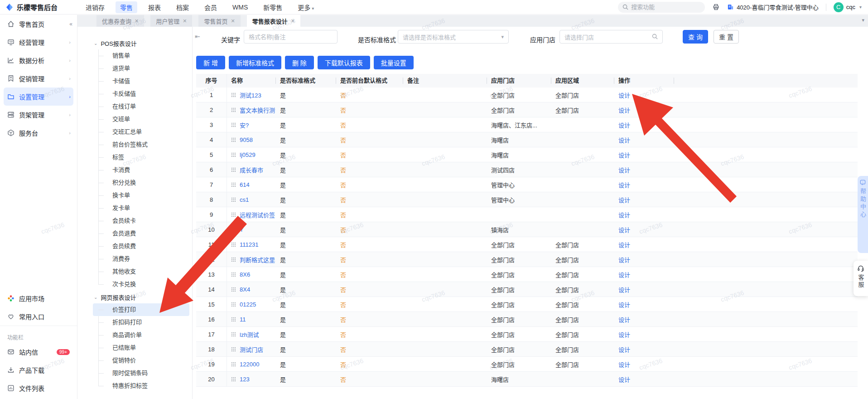  I want to click on tree-item-销售单: 销售单, so click(141, 56).